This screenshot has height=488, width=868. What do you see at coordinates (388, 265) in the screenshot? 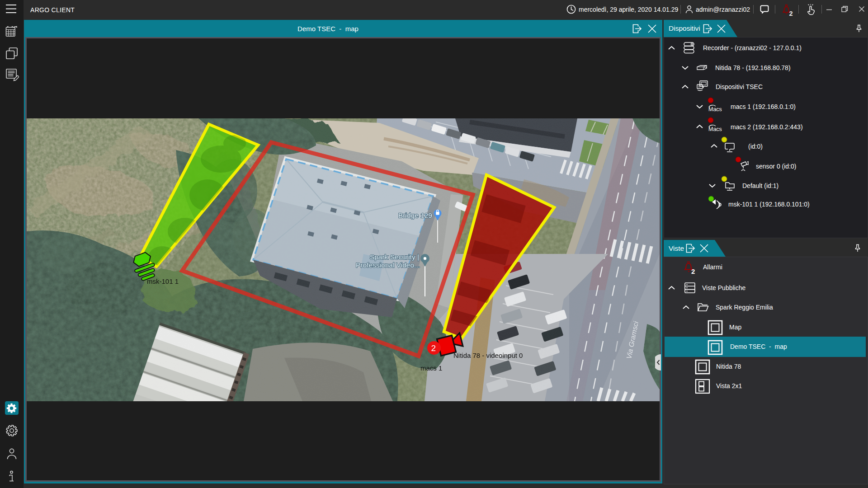
I see `svg-text: Professional Video...` at bounding box center [388, 265].